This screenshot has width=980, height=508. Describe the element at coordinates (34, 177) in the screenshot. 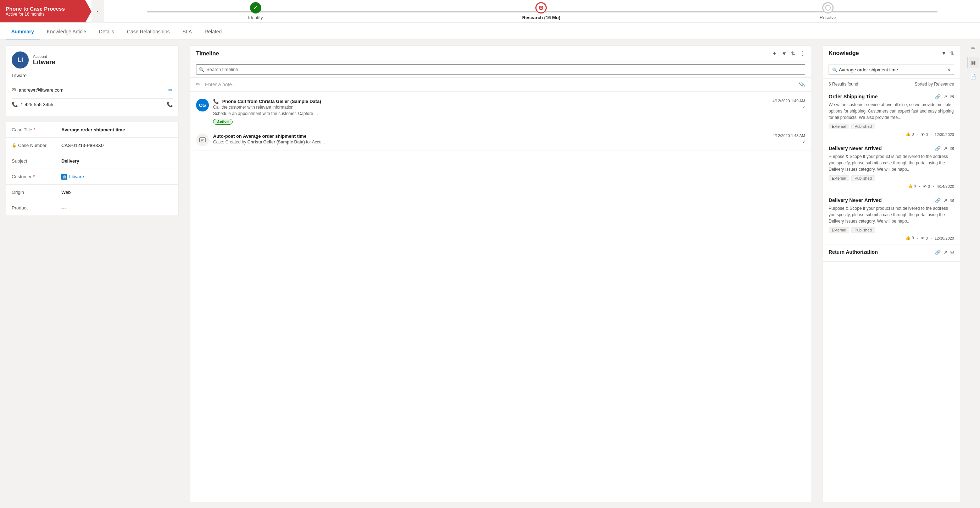

I see `required-star-customer: *` at that location.